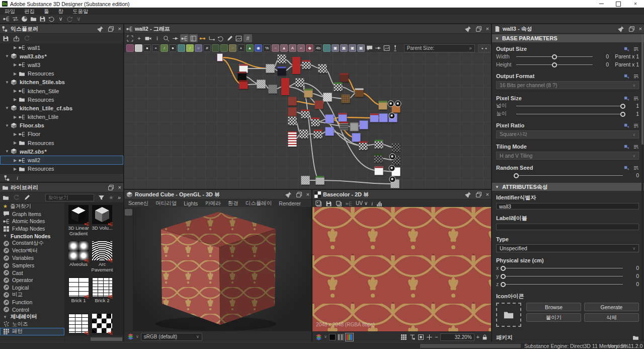 This screenshot has height=349, width=644. I want to click on toolbar-redo-button, so click(69, 19).